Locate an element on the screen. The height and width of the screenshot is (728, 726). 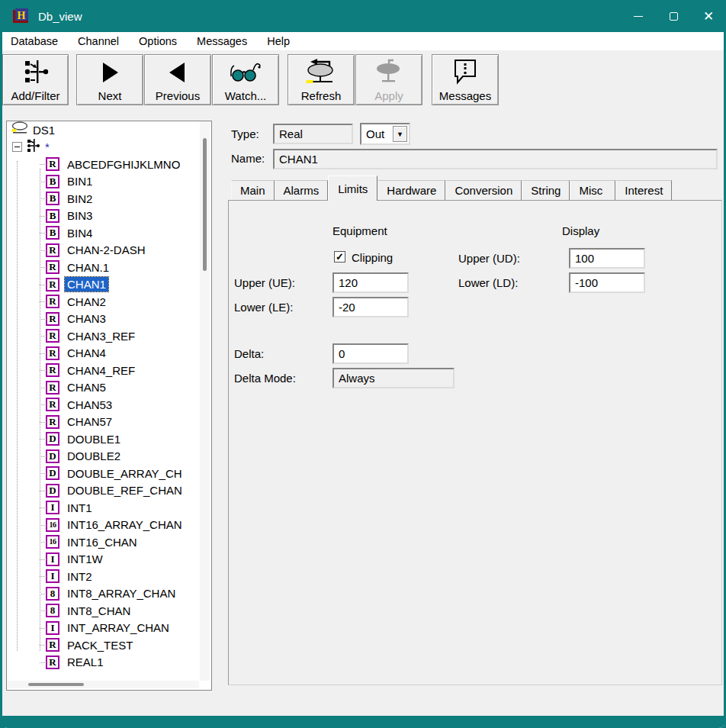
name-field is located at coordinates (496, 159).